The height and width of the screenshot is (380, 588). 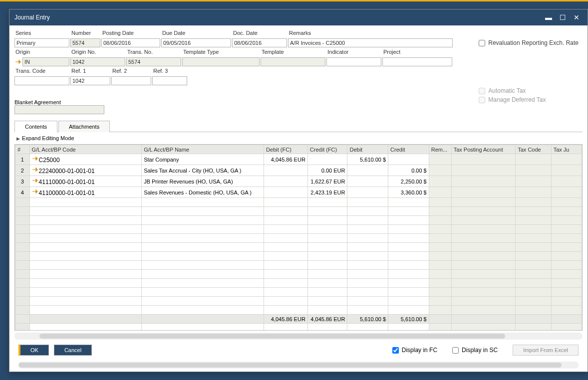 I want to click on manage-deferred-tax-checkbox: Manage Deferred Tax, so click(x=529, y=100).